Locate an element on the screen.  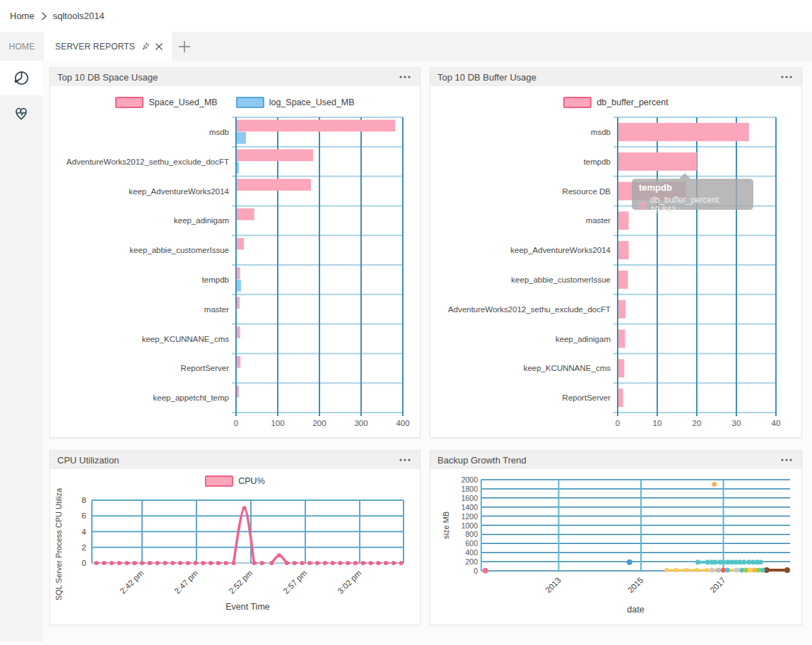
legend: db_buffer_percent is located at coordinates (616, 102).